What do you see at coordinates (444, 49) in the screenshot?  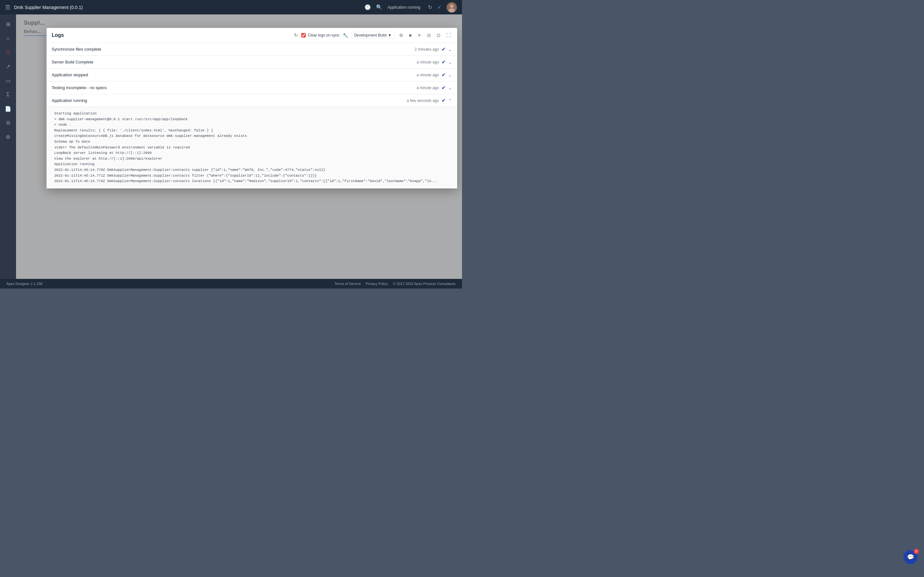 I see `log-entry-sync-check: ✔` at bounding box center [444, 49].